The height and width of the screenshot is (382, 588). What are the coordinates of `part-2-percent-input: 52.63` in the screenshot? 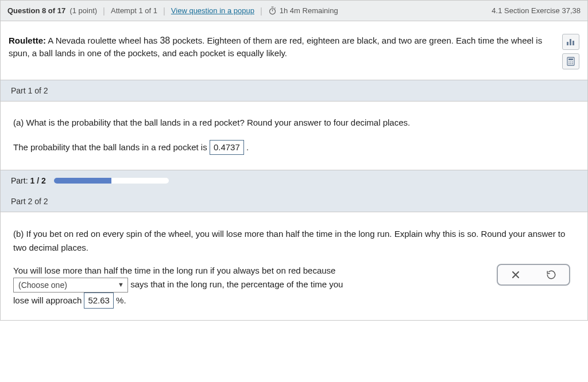 It's located at (99, 301).